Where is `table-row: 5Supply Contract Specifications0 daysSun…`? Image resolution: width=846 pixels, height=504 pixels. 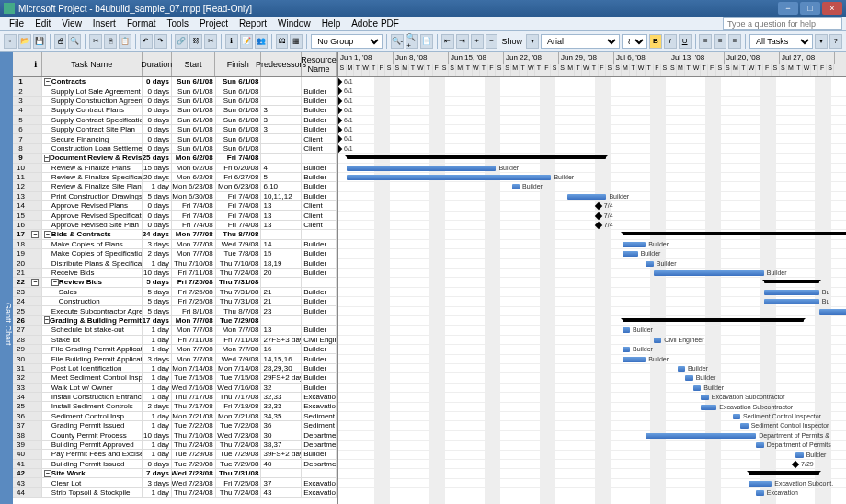 table-row: 5Supply Contract Specifications0 daysSun… is located at coordinates (175, 120).